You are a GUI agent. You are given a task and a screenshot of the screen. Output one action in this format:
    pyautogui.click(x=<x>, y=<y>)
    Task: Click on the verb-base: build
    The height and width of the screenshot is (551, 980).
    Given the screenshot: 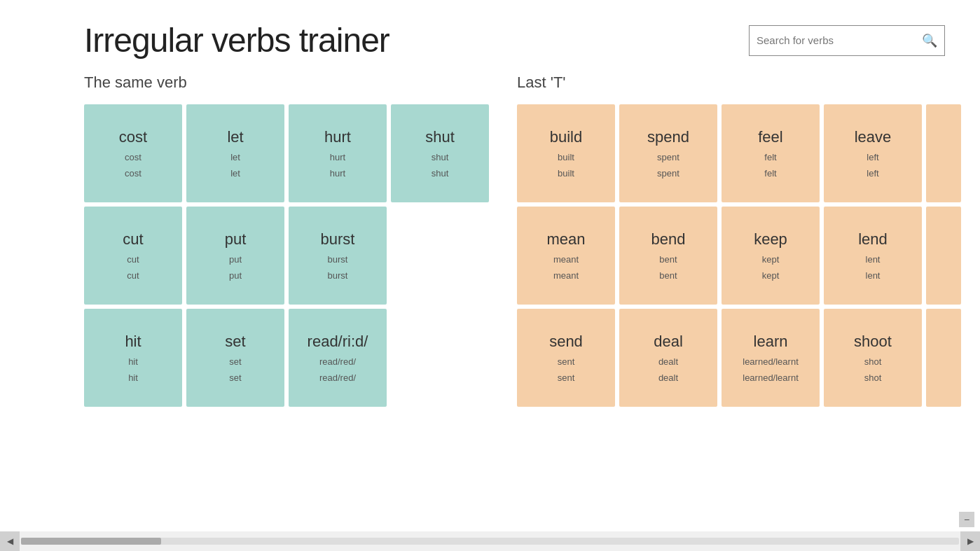 What is the action you would take?
    pyautogui.click(x=566, y=137)
    